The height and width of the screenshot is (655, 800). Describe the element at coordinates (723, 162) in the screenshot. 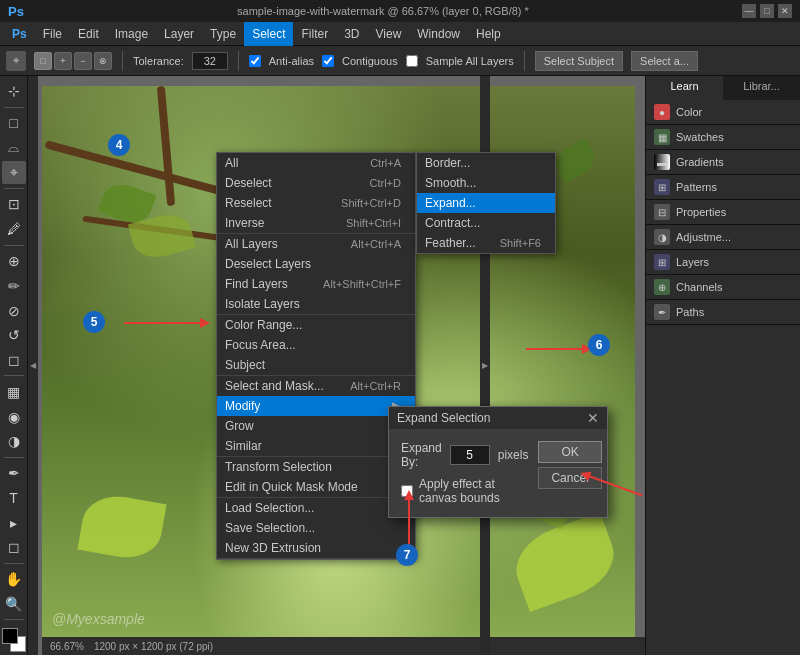

I see `gradients-panel-header: ▬ Gradients` at that location.